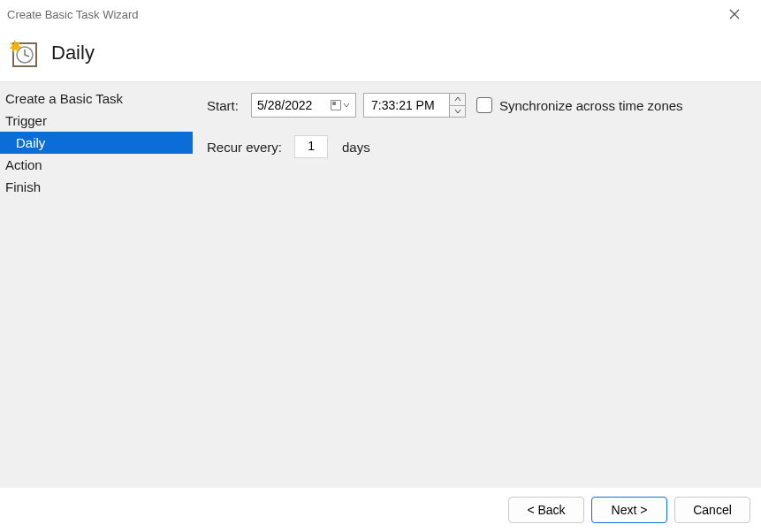 The width and height of the screenshot is (761, 532). I want to click on start-label: Start:, so click(225, 106).